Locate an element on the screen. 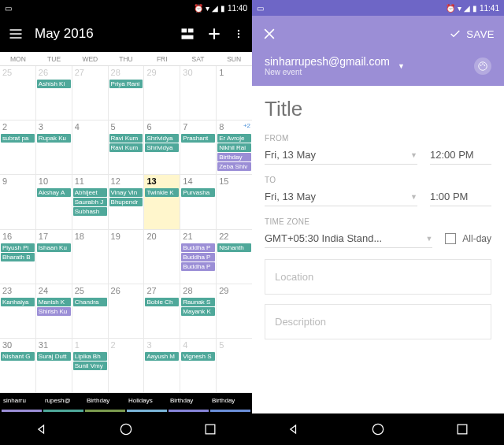 This screenshot has width=504, height=445. location-input: Location is located at coordinates (378, 277).